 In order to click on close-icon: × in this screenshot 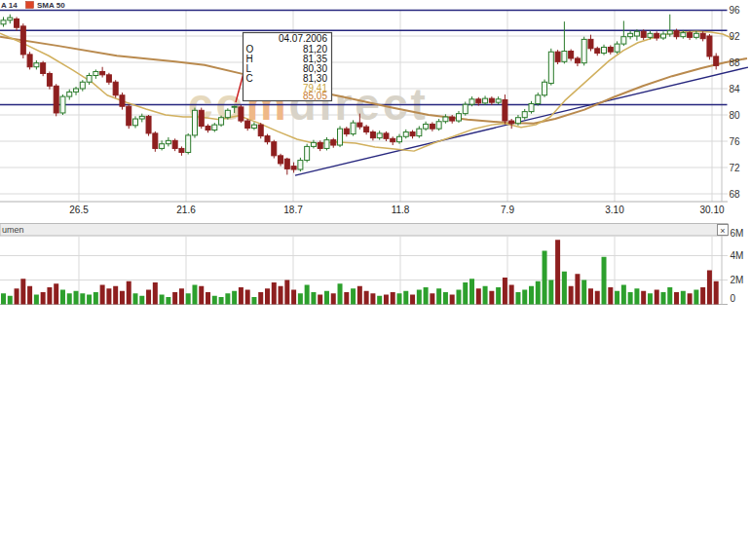, I will do `click(723, 231)`.